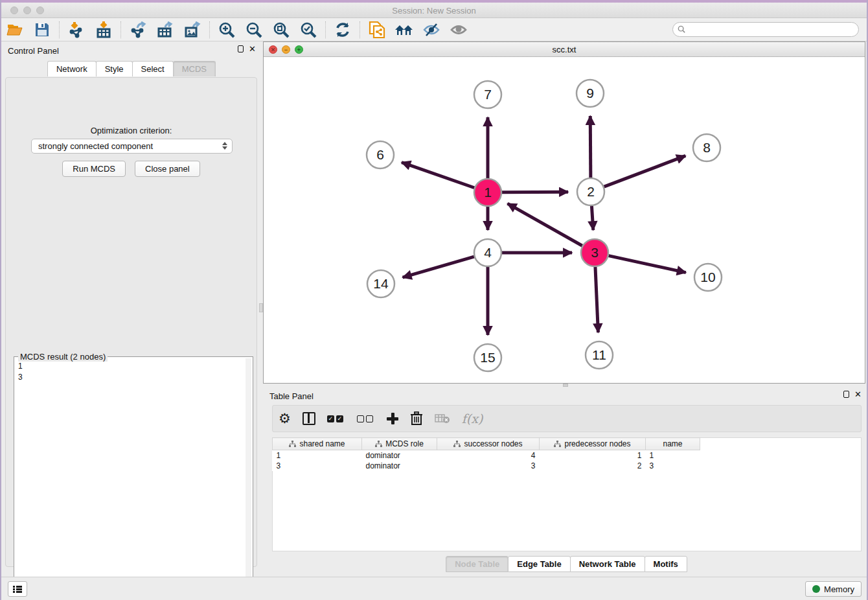 Image resolution: width=868 pixels, height=600 pixels. Describe the element at coordinates (165, 30) in the screenshot. I see `export-table-icon` at that location.